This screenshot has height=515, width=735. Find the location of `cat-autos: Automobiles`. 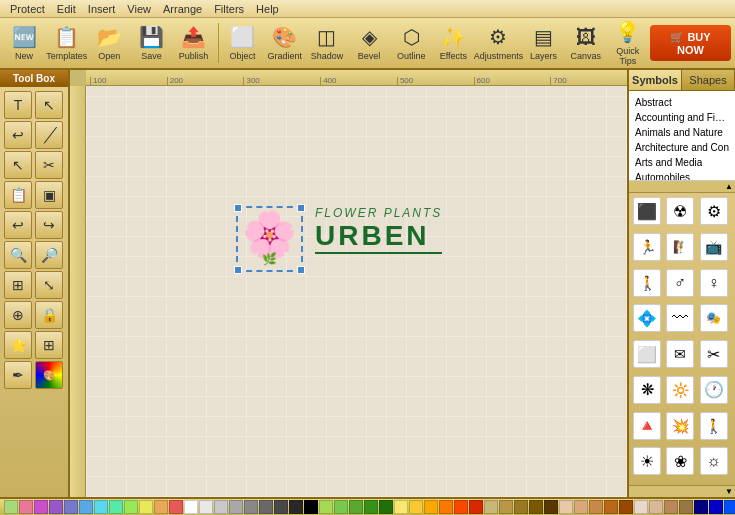

cat-autos: Automobiles is located at coordinates (682, 176).